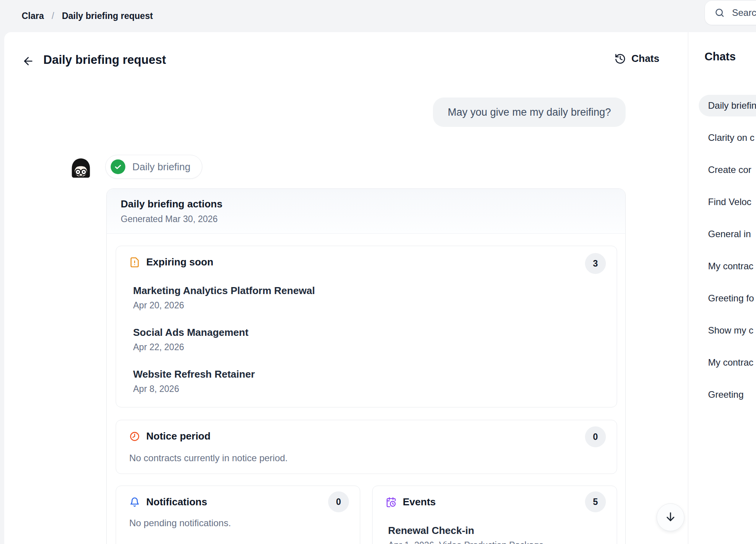  I want to click on bell-icon, so click(135, 502).